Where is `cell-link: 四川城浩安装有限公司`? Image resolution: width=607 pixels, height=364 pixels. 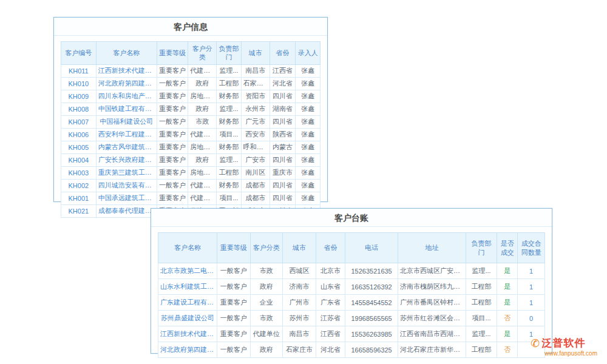 cell-link: 四川城浩安装有限公司 is located at coordinates (126, 186).